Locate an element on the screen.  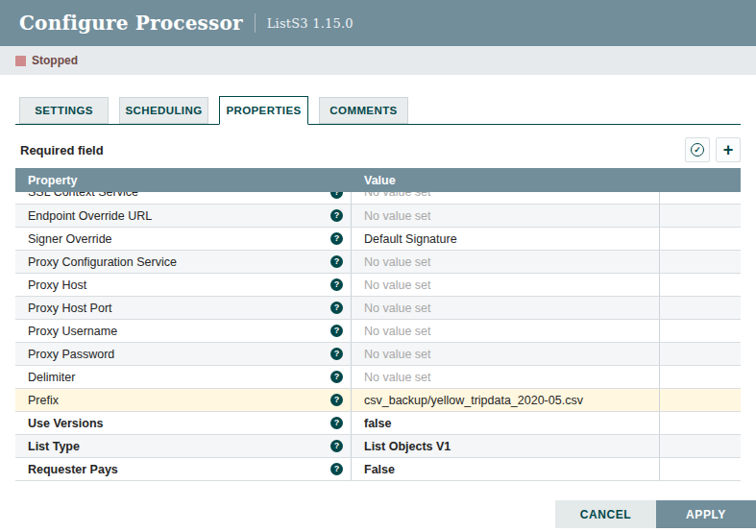
table-row: Prefix ? csv_backup/yellow_tripdata_2020… is located at coordinates (378, 400).